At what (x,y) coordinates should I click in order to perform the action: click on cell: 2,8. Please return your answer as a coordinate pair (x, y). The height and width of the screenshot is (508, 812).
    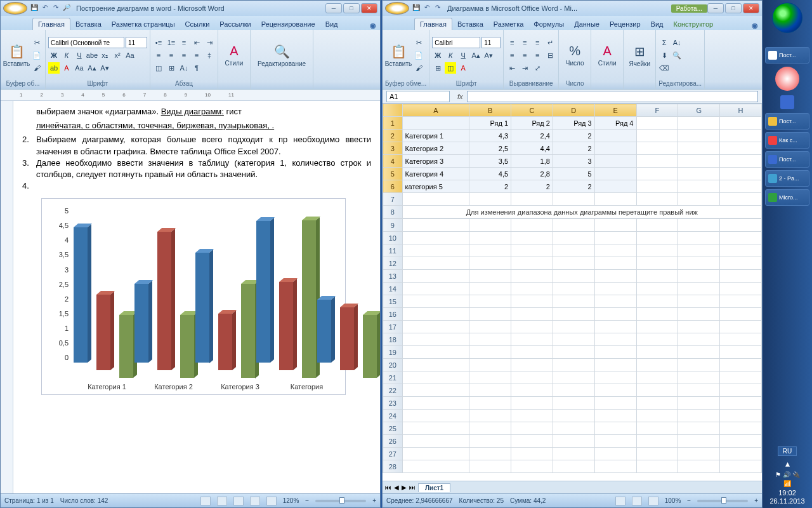
    Looking at the image, I should click on (532, 174).